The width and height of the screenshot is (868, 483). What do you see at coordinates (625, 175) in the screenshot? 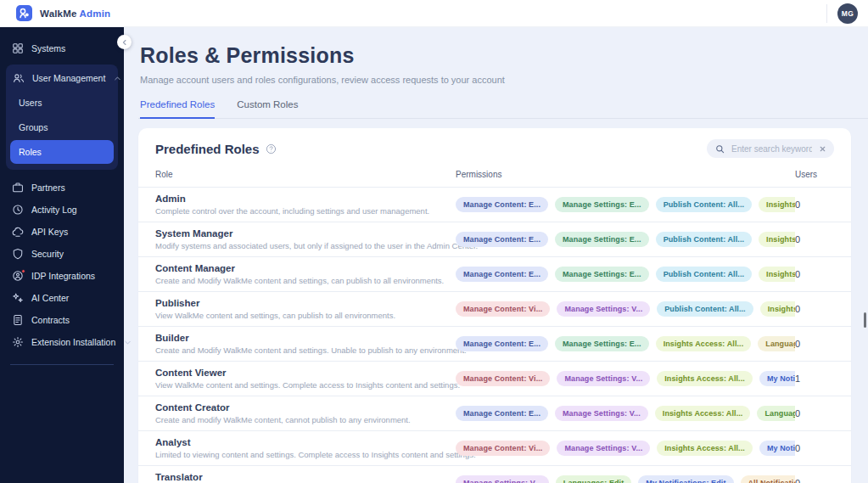
I see `column-permissions: Permissions` at bounding box center [625, 175].